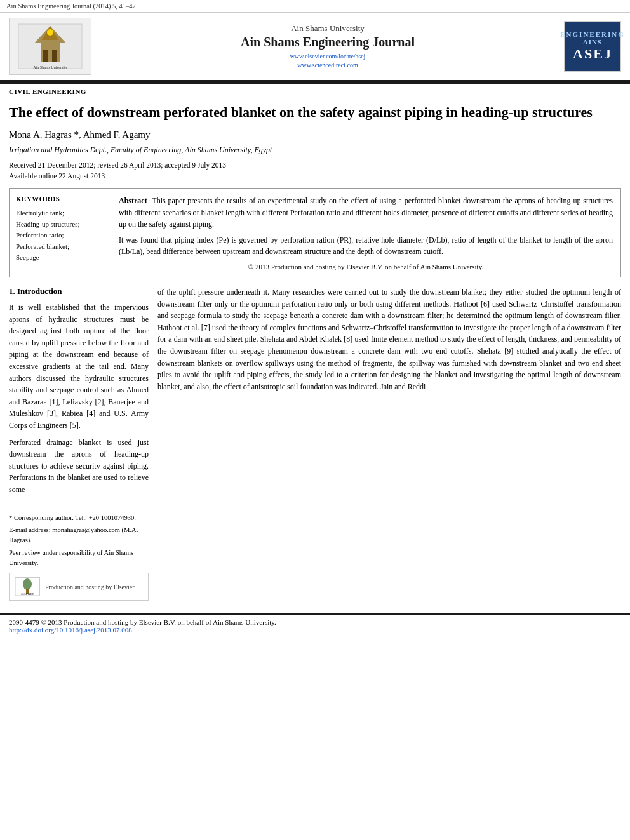 Image resolution: width=630 pixels, height=840 pixels. I want to click on keywords-box: KEYWORDS Electrolytic tank; Heading-up s…, so click(60, 232).